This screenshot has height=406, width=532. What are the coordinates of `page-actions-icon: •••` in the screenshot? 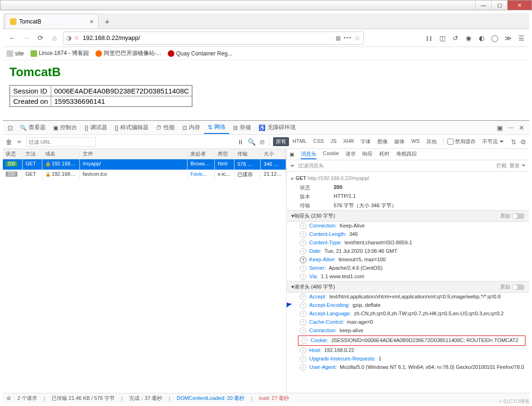 It's located at (348, 38).